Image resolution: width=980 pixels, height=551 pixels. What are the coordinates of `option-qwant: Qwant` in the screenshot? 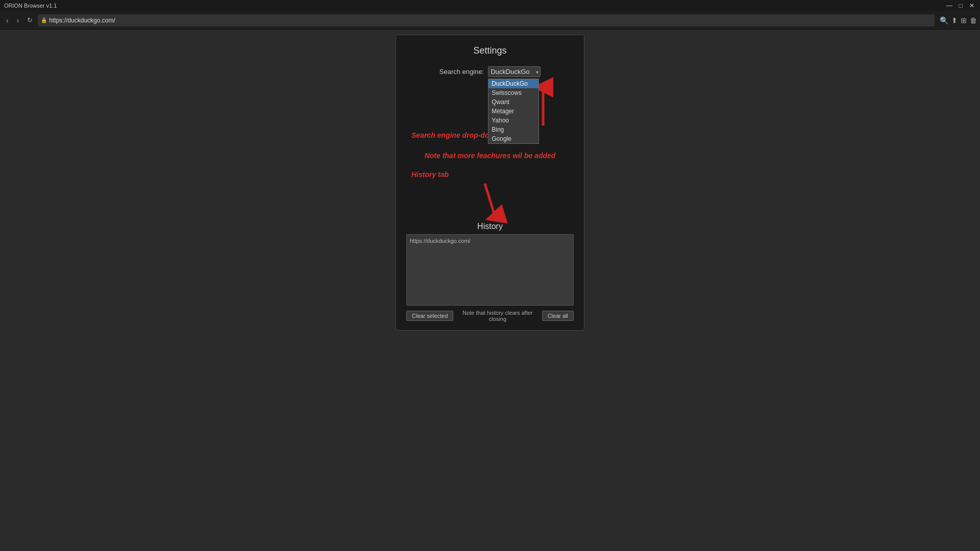 It's located at (513, 102).